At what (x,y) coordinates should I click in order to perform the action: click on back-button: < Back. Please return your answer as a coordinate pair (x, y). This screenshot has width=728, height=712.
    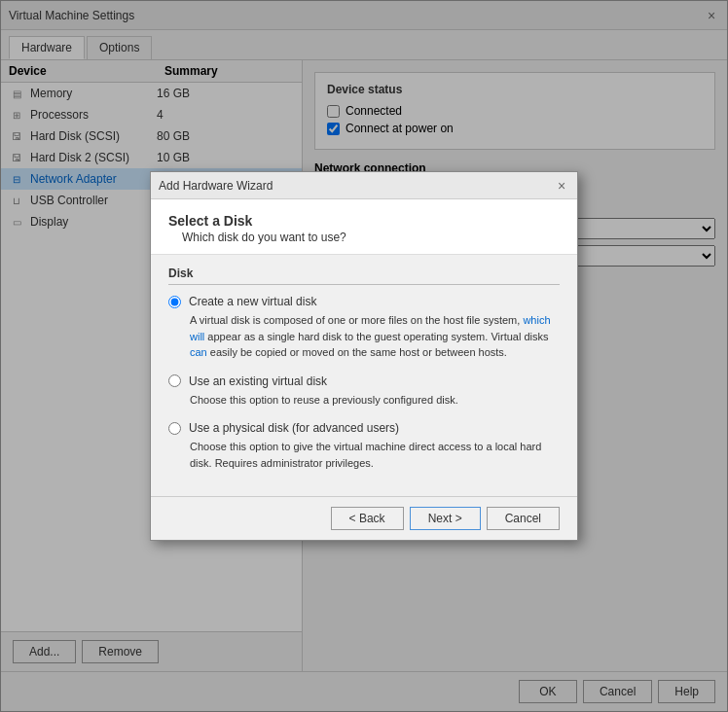
    Looking at the image, I should click on (368, 518).